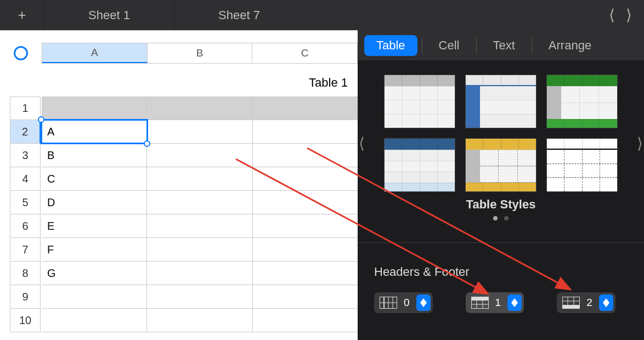  What do you see at coordinates (420, 101) in the screenshot?
I see `table-style-grey` at bounding box center [420, 101].